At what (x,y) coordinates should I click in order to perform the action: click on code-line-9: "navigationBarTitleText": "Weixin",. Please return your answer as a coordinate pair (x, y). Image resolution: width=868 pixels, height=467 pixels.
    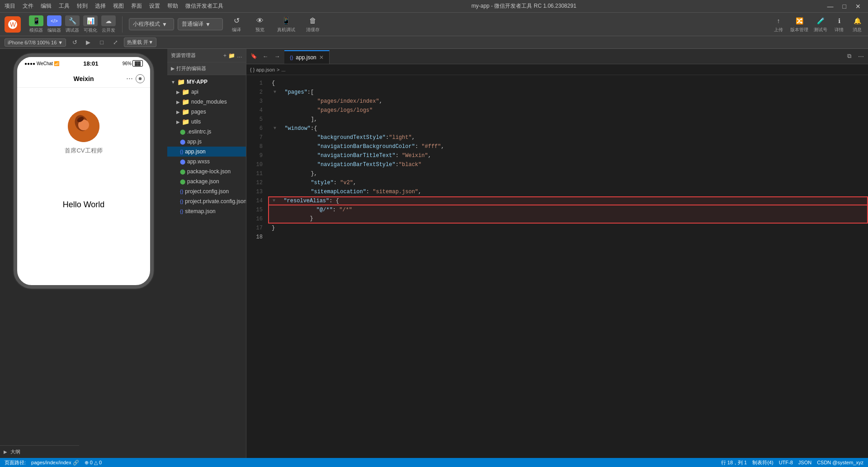
    Looking at the image, I should click on (568, 156).